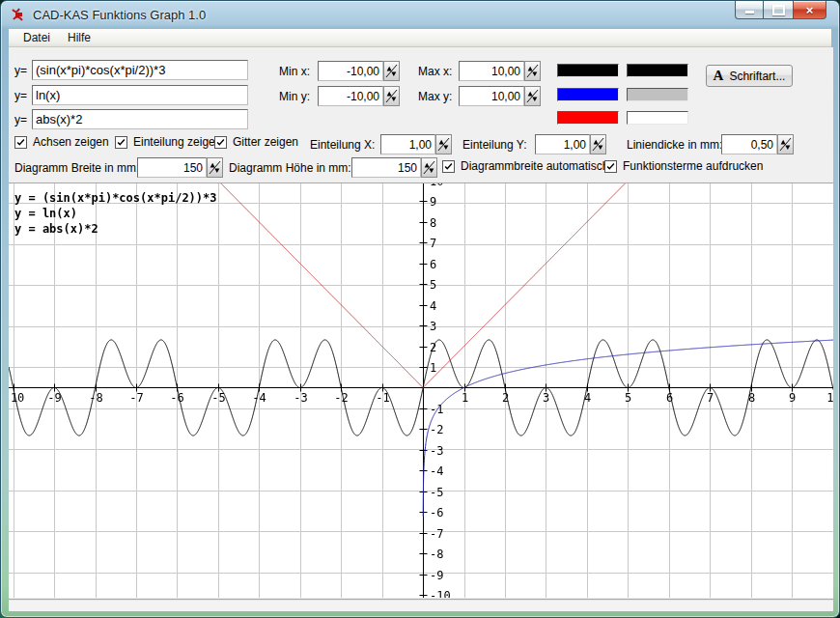 This screenshot has width=840, height=618. I want to click on min-y-input, so click(350, 97).